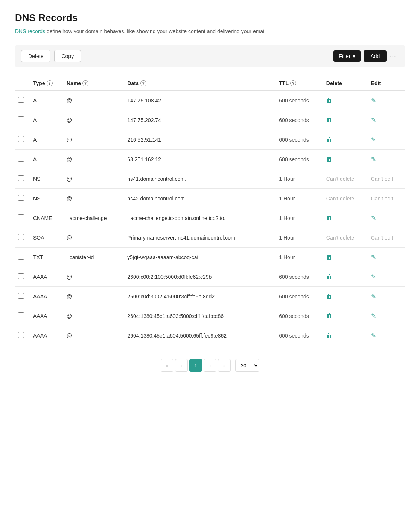 Image resolution: width=420 pixels, height=506 pixels. What do you see at coordinates (47, 84) in the screenshot?
I see `type-header: Type ?` at bounding box center [47, 84].